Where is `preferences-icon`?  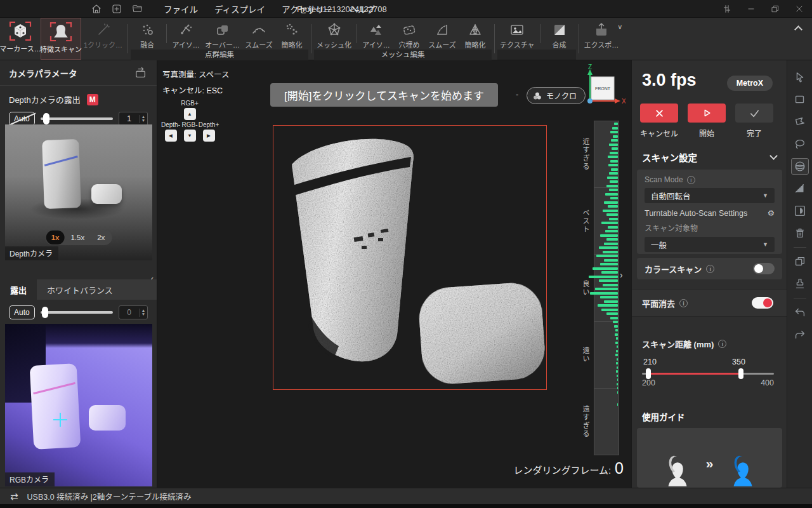
preferences-icon is located at coordinates (727, 9).